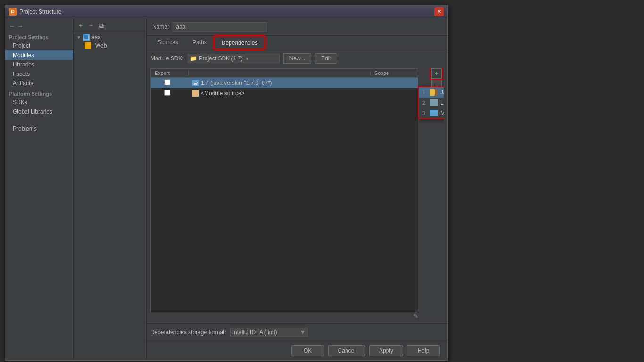 The height and width of the screenshot is (362, 644). I want to click on storage-label: Dependencies storage format:, so click(189, 332).